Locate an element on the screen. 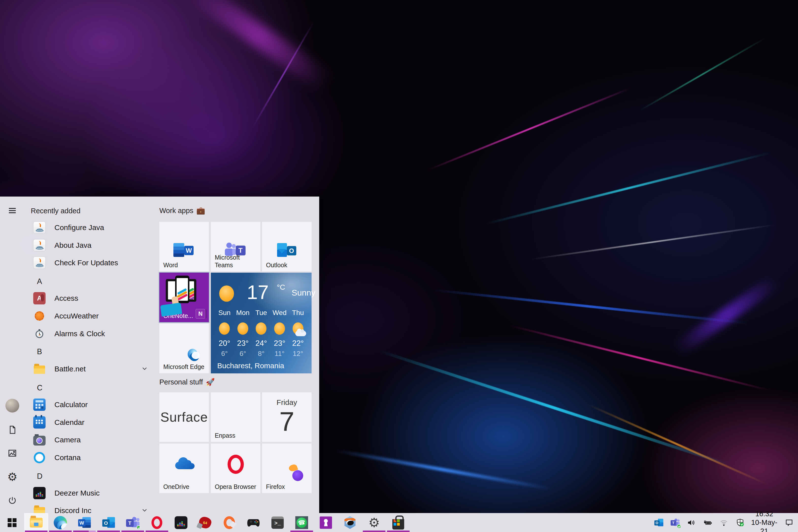  app-list-header-d: D is located at coordinates (40, 476).